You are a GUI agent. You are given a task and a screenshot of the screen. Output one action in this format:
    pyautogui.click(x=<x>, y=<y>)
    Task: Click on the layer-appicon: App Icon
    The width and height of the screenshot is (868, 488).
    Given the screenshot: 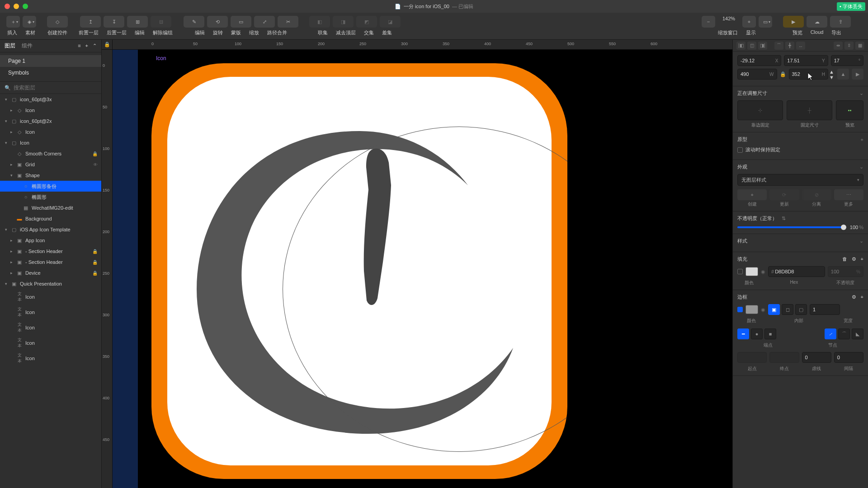 What is the action you would take?
    pyautogui.click(x=35, y=240)
    